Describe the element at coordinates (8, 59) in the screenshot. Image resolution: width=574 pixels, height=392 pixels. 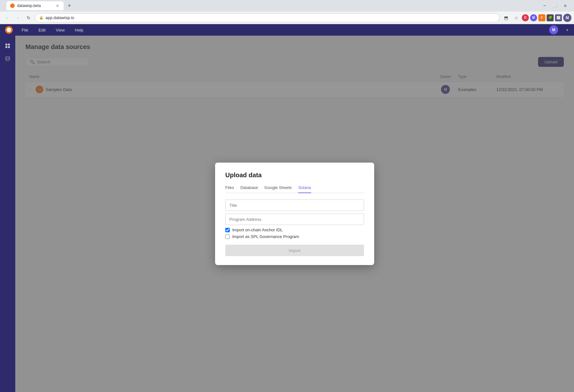
I see `sidebar-item-data` at that location.